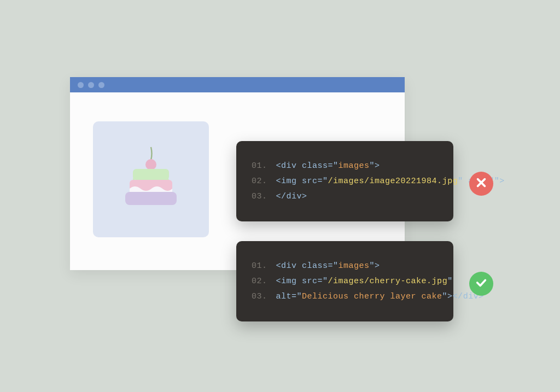 This screenshot has width=560, height=392. What do you see at coordinates (345, 182) in the screenshot?
I see `code-line: 02.<img src="/images/image20221984.jpg" …` at bounding box center [345, 182].